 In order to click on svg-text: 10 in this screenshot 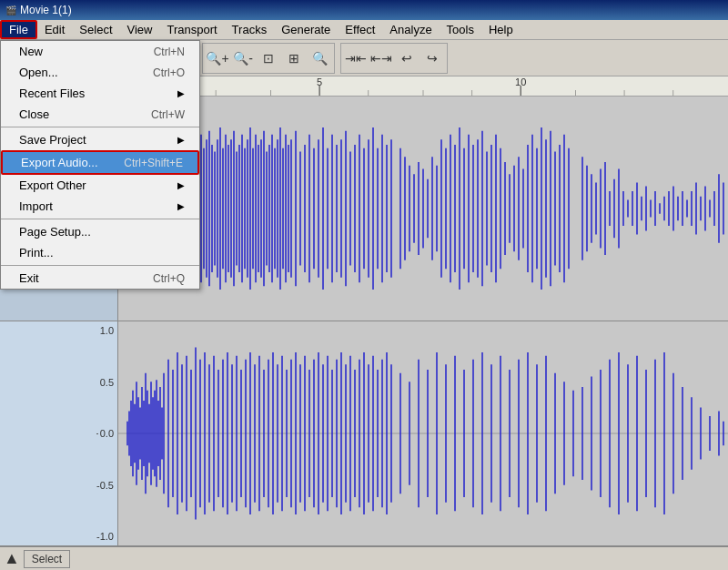, I will do `click(521, 82)`.